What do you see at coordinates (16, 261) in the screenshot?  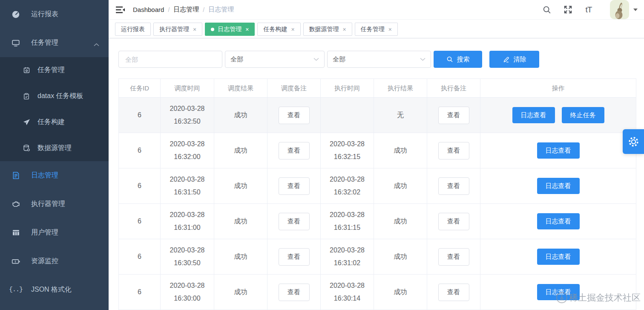 I see `battery-bolt-icon` at bounding box center [16, 261].